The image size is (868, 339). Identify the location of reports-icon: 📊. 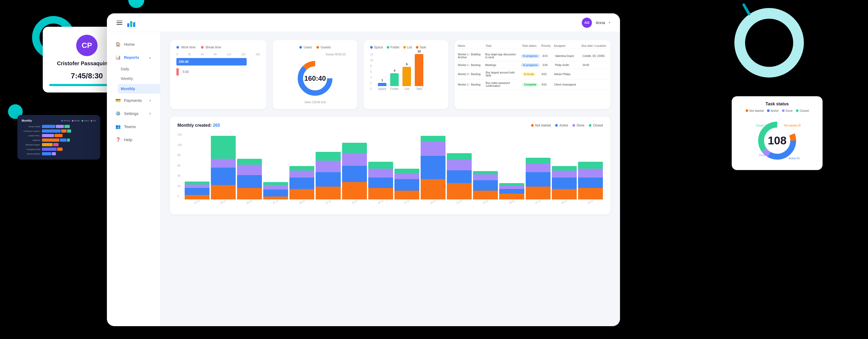
(118, 57).